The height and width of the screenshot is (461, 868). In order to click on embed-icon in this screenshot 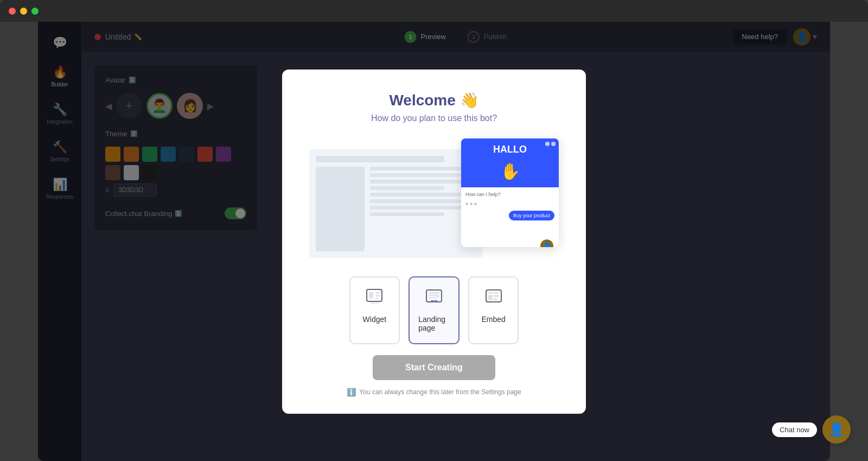, I will do `click(494, 299)`.